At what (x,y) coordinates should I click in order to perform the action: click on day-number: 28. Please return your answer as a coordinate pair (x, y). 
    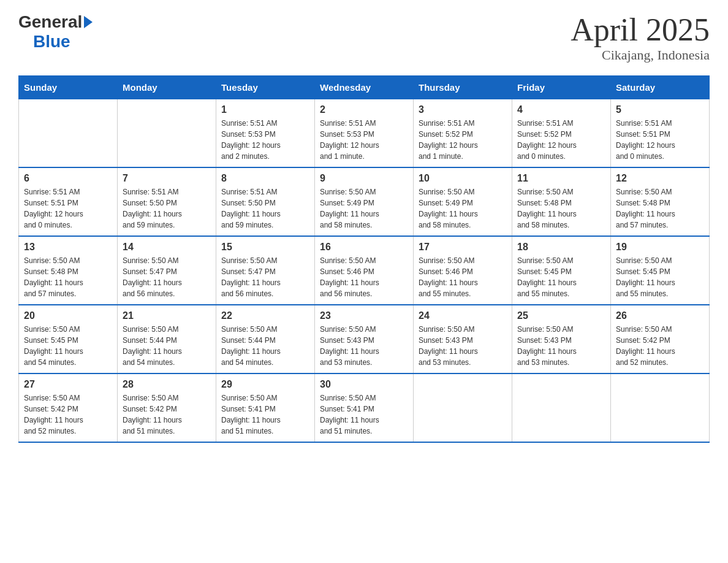
    Looking at the image, I should click on (167, 385).